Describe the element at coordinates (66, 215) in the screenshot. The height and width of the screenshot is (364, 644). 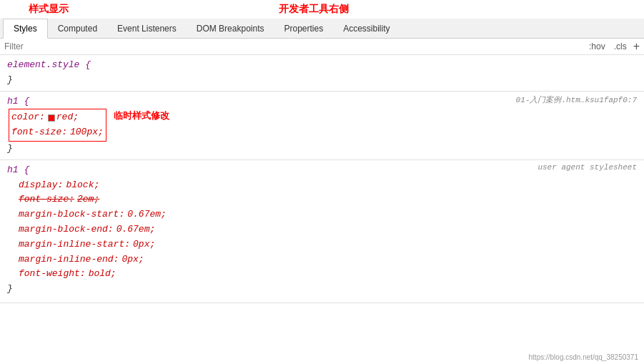
I see `prop-name: margin-block-start:` at that location.